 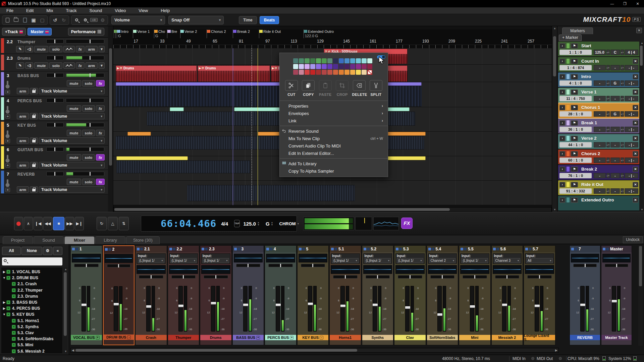 What do you see at coordinates (34, 190) in the screenshot?
I see `lock-icon` at bounding box center [34, 190].